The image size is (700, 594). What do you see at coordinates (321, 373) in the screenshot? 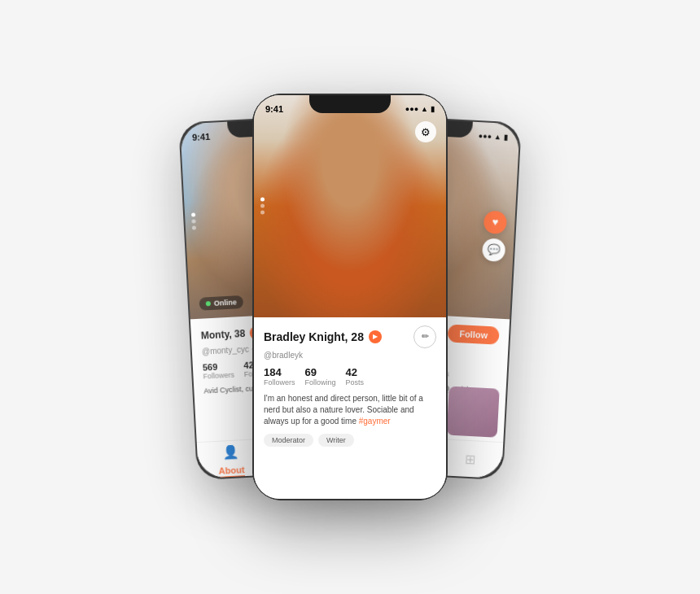
I see `following-num-center: 69` at bounding box center [321, 373].